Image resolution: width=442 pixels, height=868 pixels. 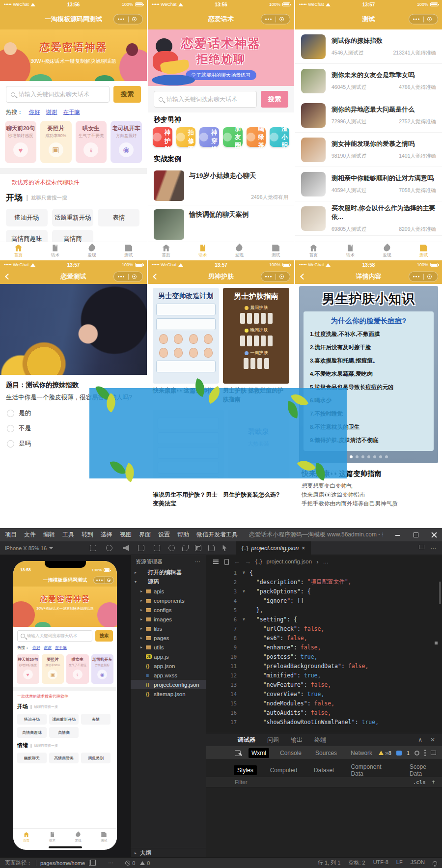 I want to click on filter-input: Filter, so click(x=324, y=782).